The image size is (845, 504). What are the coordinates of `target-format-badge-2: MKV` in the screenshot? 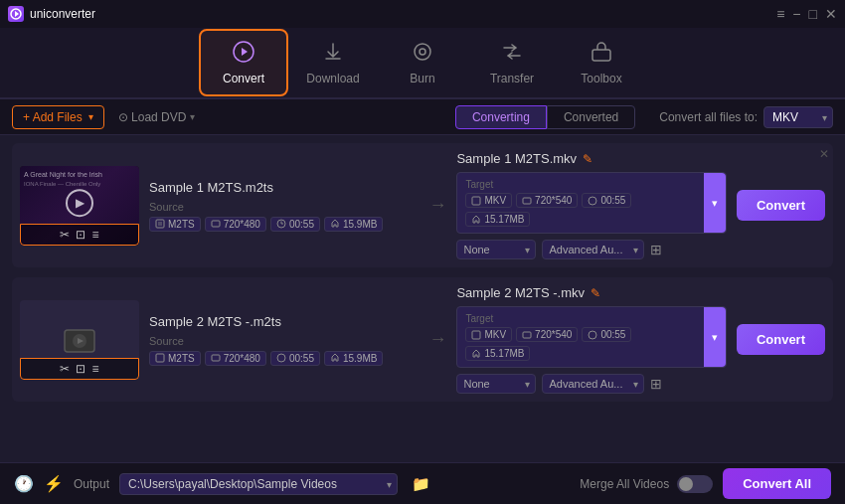 It's located at (489, 334).